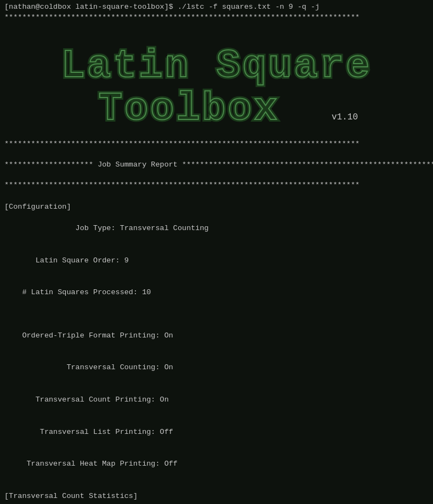  Describe the element at coordinates (216, 503) in the screenshot. I see `minimum-line: Minimum: 115` at that location.